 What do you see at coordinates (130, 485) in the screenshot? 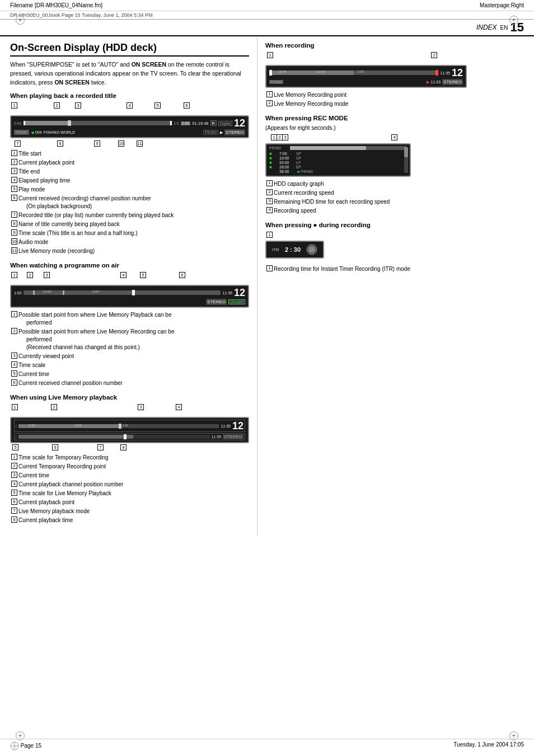
I see `list-item: 4Current playback channel position numbe…` at bounding box center [130, 485].